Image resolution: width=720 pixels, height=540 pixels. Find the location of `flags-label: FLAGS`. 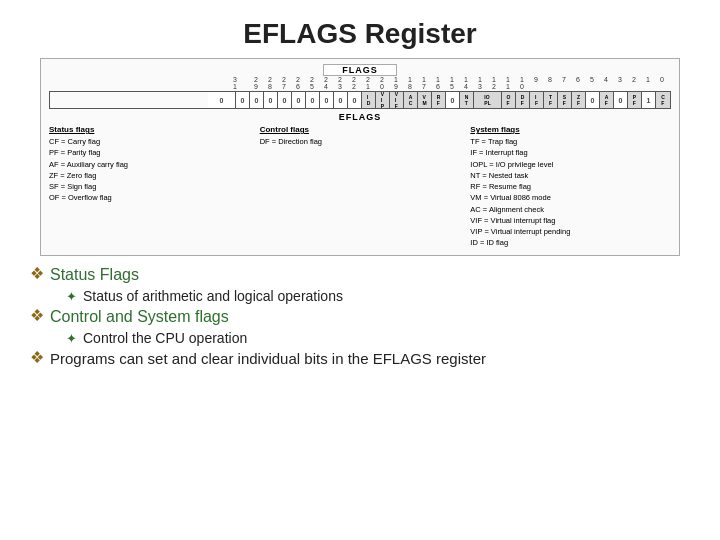

flags-label: FLAGS is located at coordinates (360, 70).